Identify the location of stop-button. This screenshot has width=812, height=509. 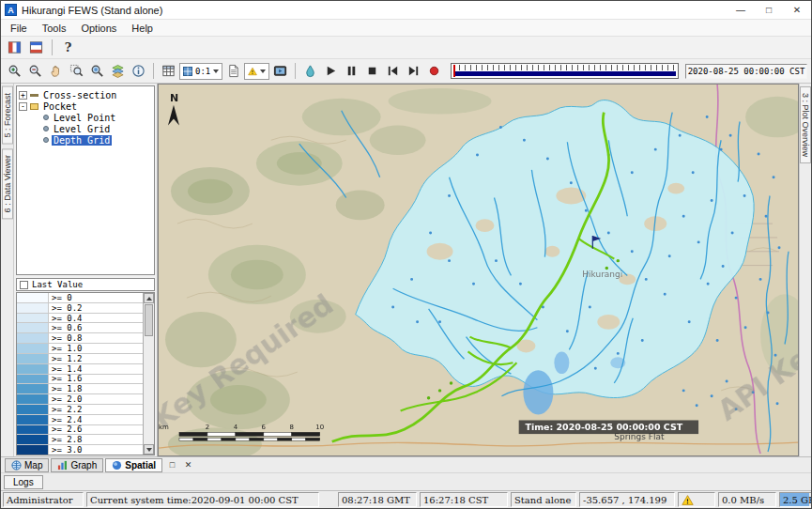
(372, 71).